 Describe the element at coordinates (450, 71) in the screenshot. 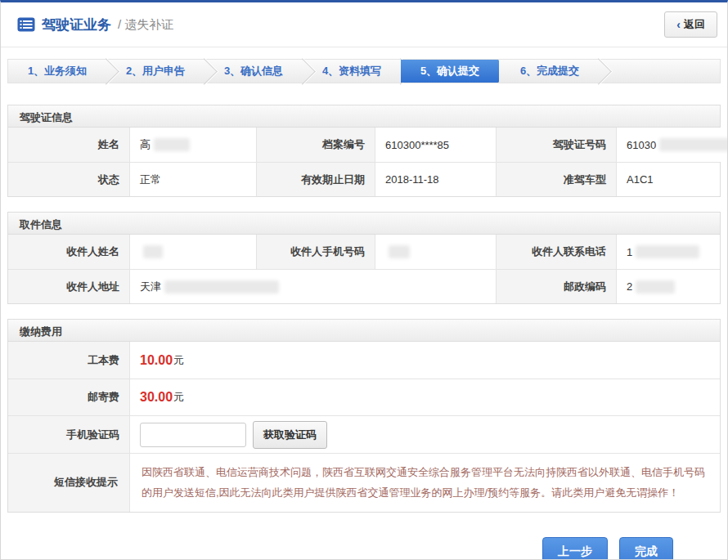

I see `step-5-confirm-submit-active: 5、确认提交` at that location.